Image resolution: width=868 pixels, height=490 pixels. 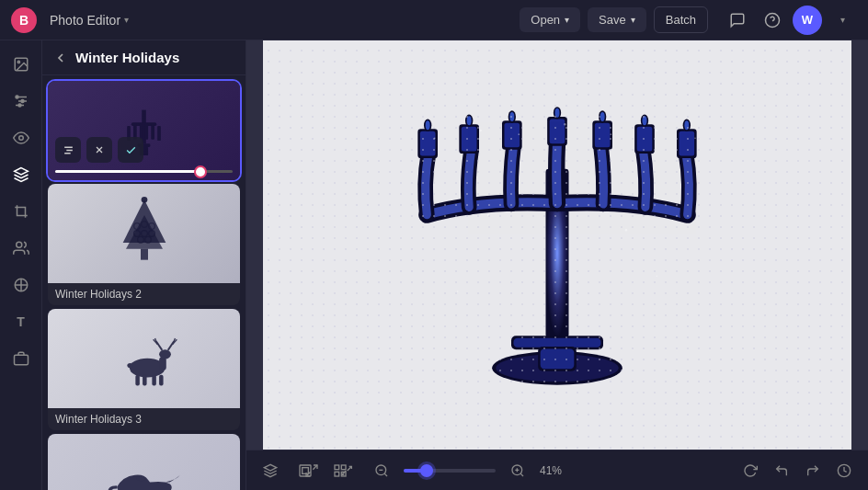 What do you see at coordinates (143, 245) in the screenshot?
I see `list-item: Winter Holidays 2` at bounding box center [143, 245].